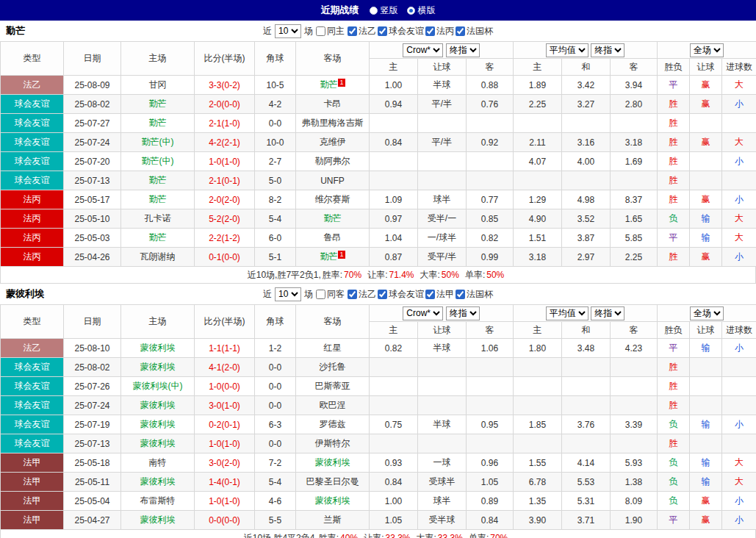 The width and height of the screenshot is (756, 538). Describe the element at coordinates (225, 257) in the screenshot. I see `score: 0-1(0-0)` at that location.